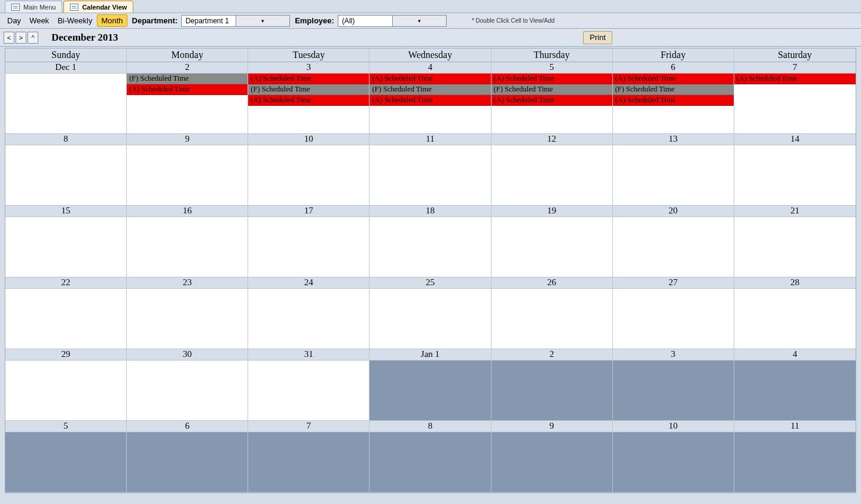 This screenshot has width=861, height=504. Describe the element at coordinates (673, 170) in the screenshot. I see `calendar-cell: 13` at that location.